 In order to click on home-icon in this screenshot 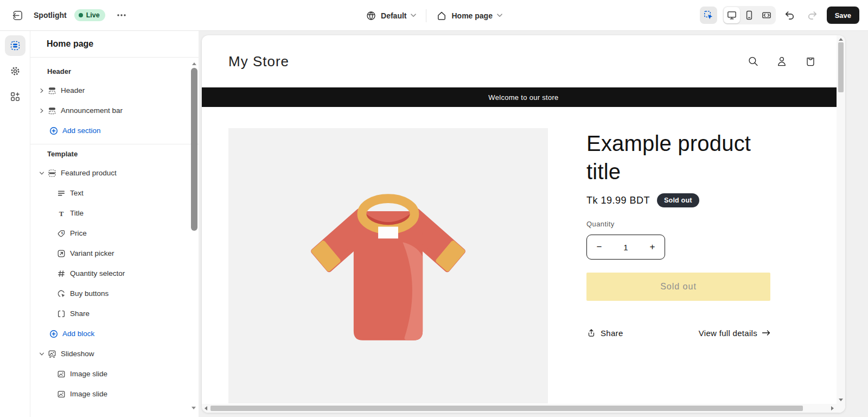, I will do `click(442, 16)`.